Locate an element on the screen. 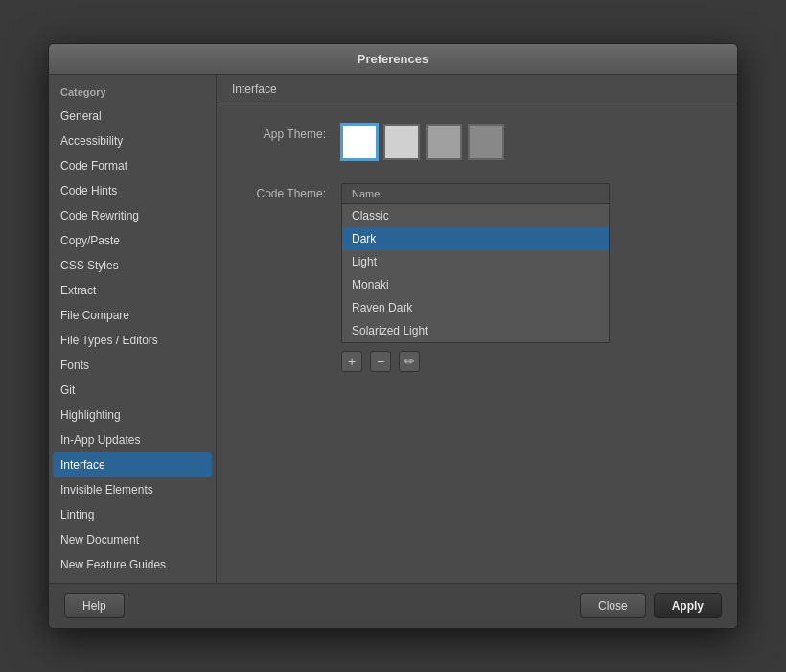  theme-swatches is located at coordinates (423, 142).